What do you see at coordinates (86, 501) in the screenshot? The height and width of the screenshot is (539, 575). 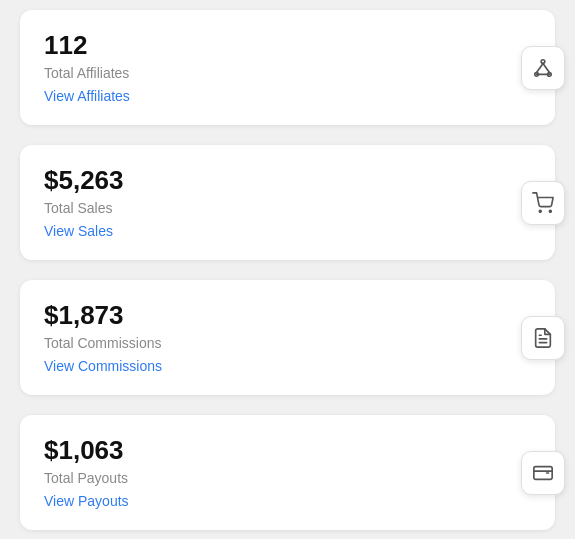 I see `card-link-payouts: View Payouts` at bounding box center [86, 501].